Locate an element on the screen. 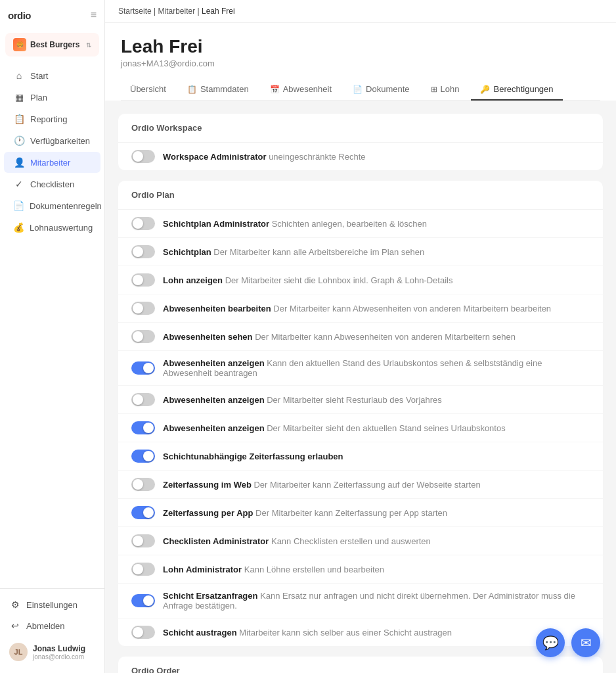  tab-dokumente-label: Dokumente is located at coordinates (387, 89).